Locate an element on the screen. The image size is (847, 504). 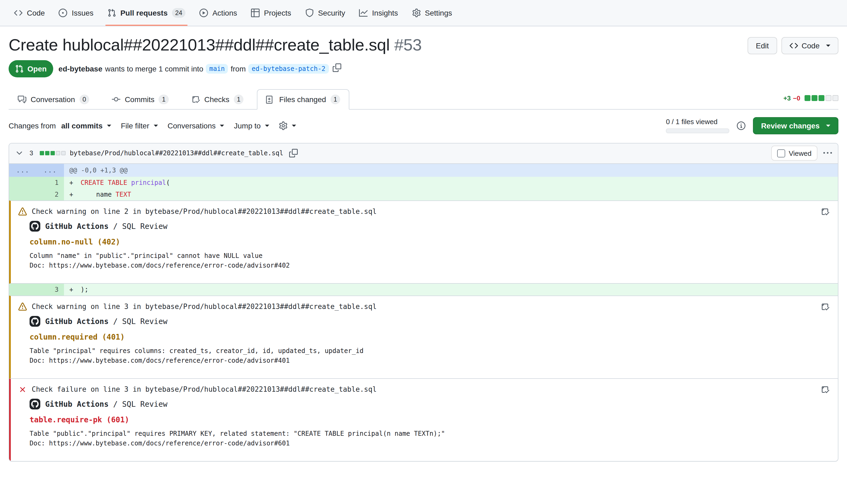
file-filter-dropdown: File filter is located at coordinates (139, 126).